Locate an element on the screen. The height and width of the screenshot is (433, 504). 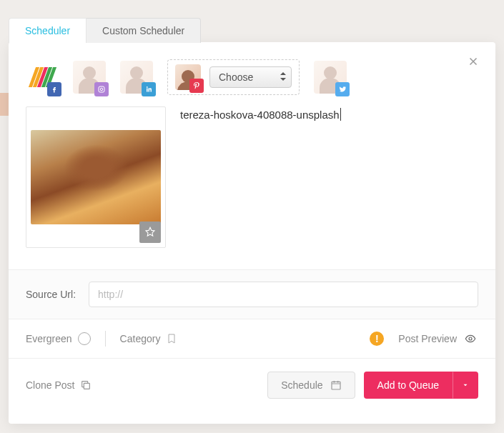
source-url-input is located at coordinates (283, 294).